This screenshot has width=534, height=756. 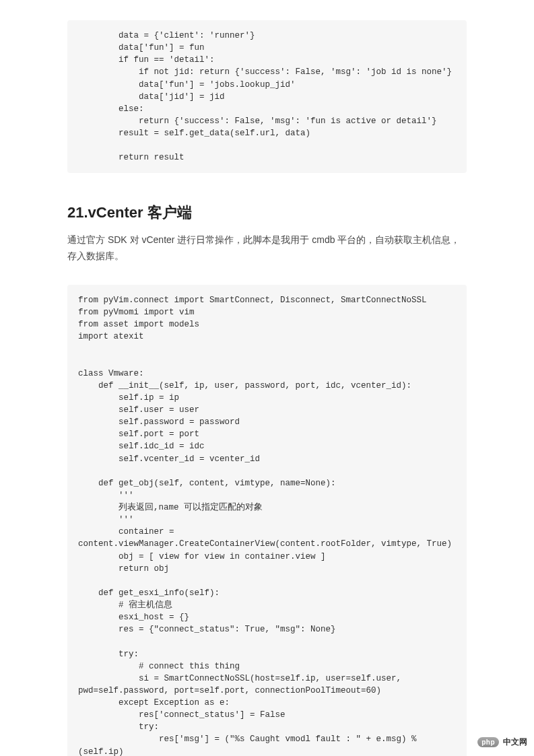 What do you see at coordinates (267, 97) in the screenshot?
I see `code-1-text: data = {'client': 'runner'} data['fun'] …` at bounding box center [267, 97].